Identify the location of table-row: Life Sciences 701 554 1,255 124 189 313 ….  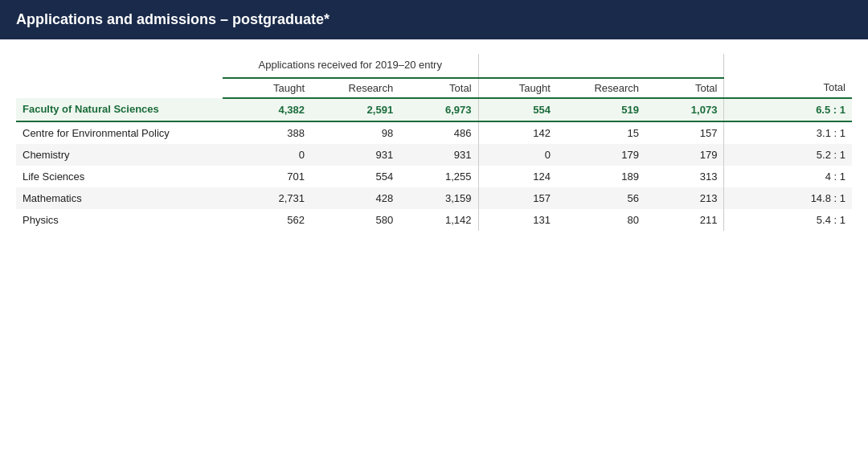
(434, 177).